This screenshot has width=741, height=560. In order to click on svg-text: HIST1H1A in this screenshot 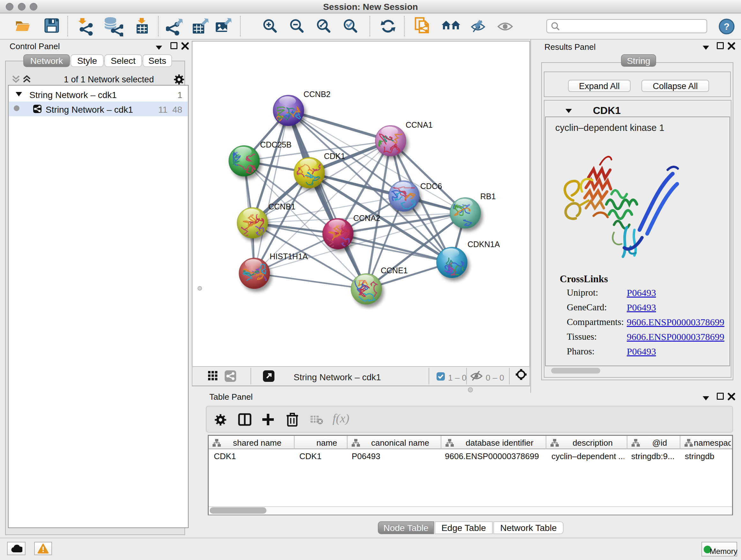, I will do `click(289, 256)`.